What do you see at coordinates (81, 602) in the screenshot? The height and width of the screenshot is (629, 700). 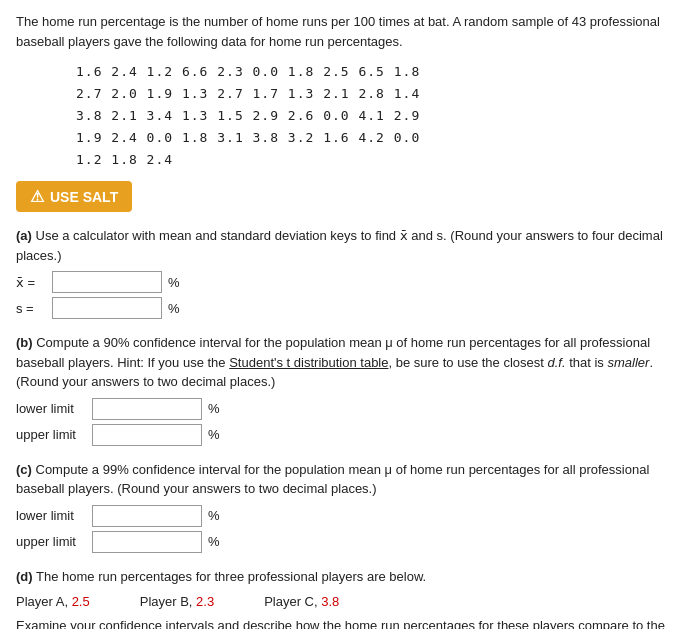 I see `player-a-value: 2.5` at bounding box center [81, 602].